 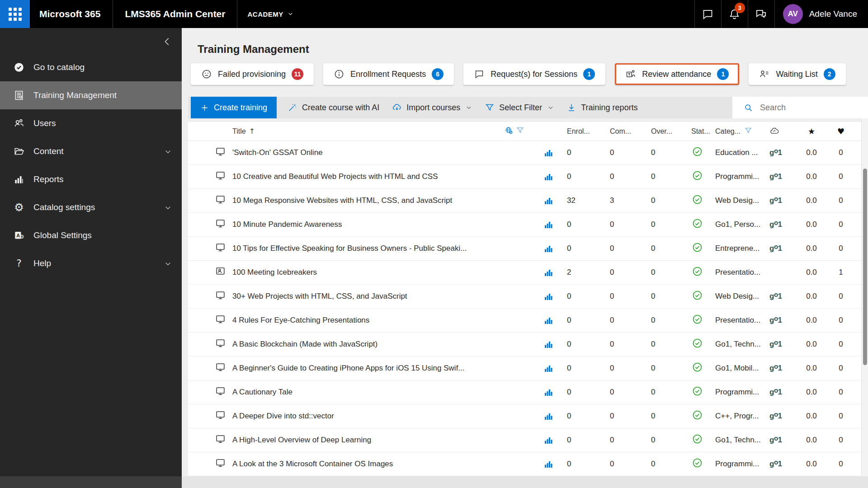 What do you see at coordinates (384, 320) in the screenshot?
I see `cell-title: 4 Rules For Eye-Catching Presentations` at bounding box center [384, 320].